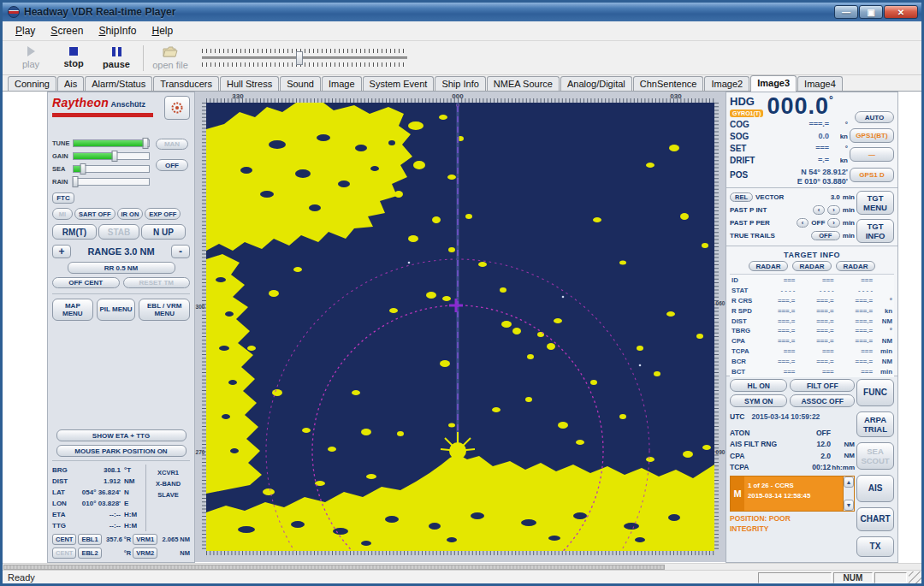  I want to click on pil-menu-button: PIL MENU, so click(116, 310).